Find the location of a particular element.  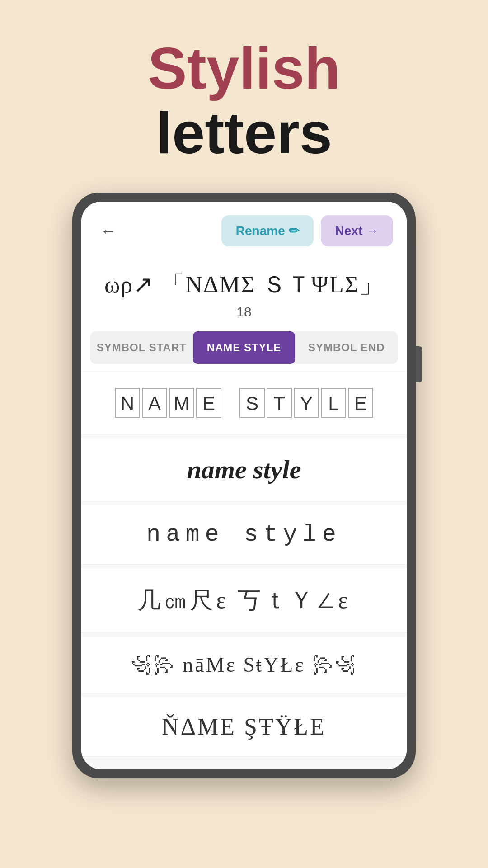

rename-button: Rename ✏ is located at coordinates (267, 231).